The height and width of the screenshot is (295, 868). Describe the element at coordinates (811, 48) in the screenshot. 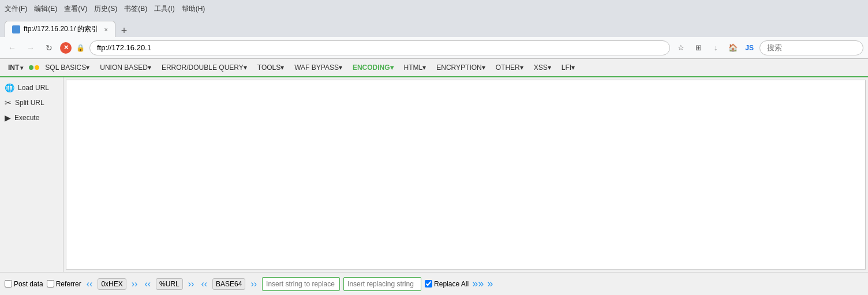

I see `search-input` at that location.